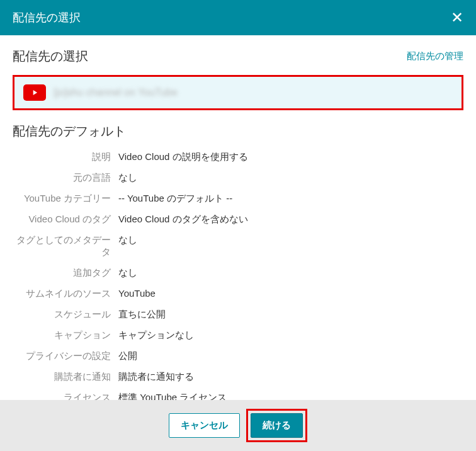  What do you see at coordinates (116, 93) in the screenshot?
I see `destination-name: [jo]shu channel on YouTube` at bounding box center [116, 93].